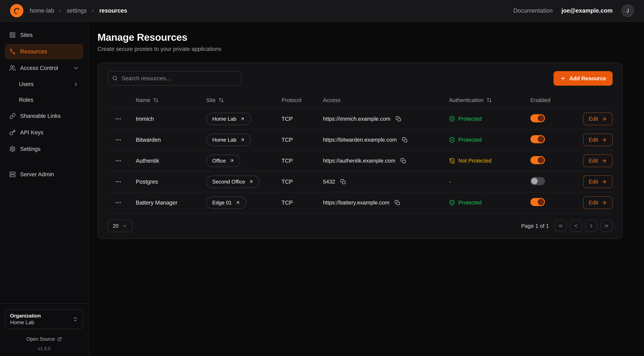 The height and width of the screenshot is (356, 644). What do you see at coordinates (34, 52) in the screenshot?
I see `sidebar-item-label: Resources` at bounding box center [34, 52].